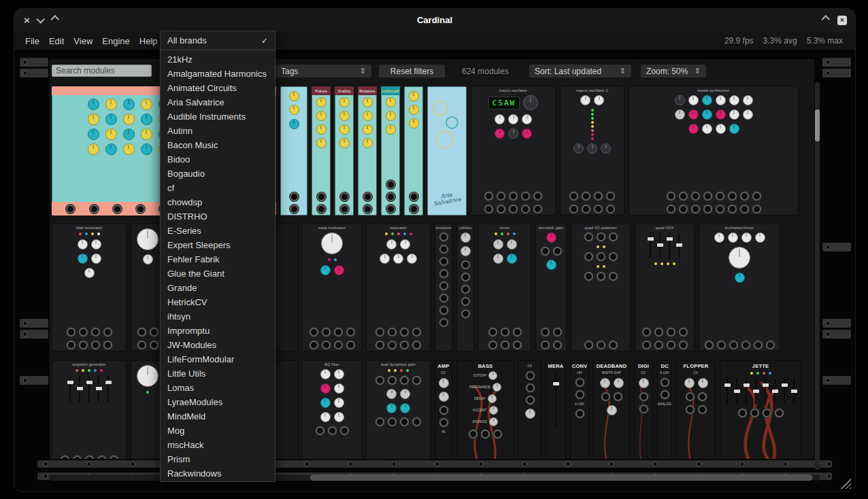  Describe the element at coordinates (218, 117) in the screenshot. I see `brand-menu-item: Audible Instruments` at that location.